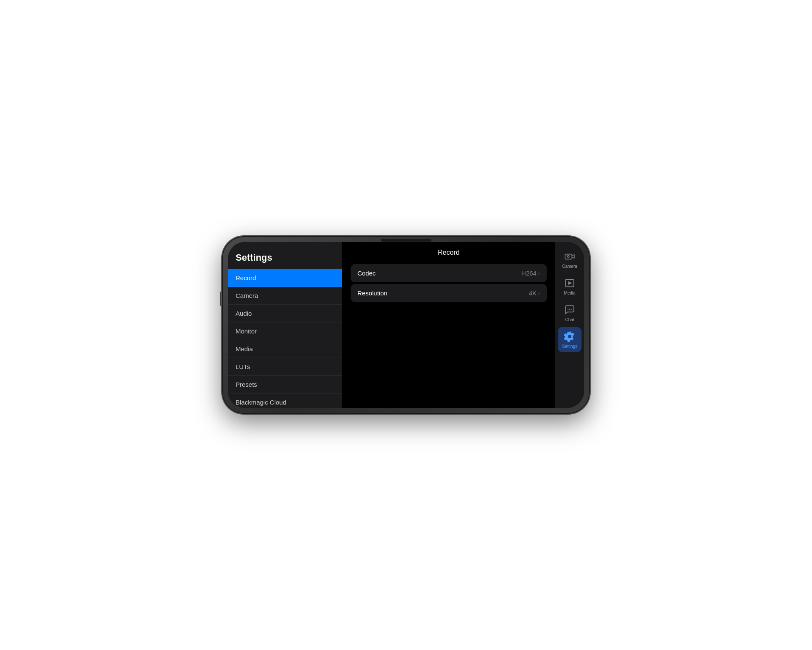 The width and height of the screenshot is (812, 650). Describe the element at coordinates (285, 278) in the screenshot. I see `sidebar-item-record: Record` at that location.